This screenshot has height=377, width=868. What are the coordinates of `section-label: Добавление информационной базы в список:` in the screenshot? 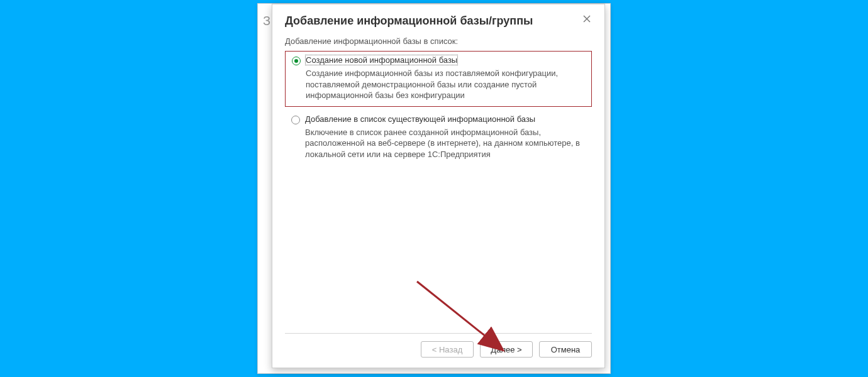 It's located at (438, 41).